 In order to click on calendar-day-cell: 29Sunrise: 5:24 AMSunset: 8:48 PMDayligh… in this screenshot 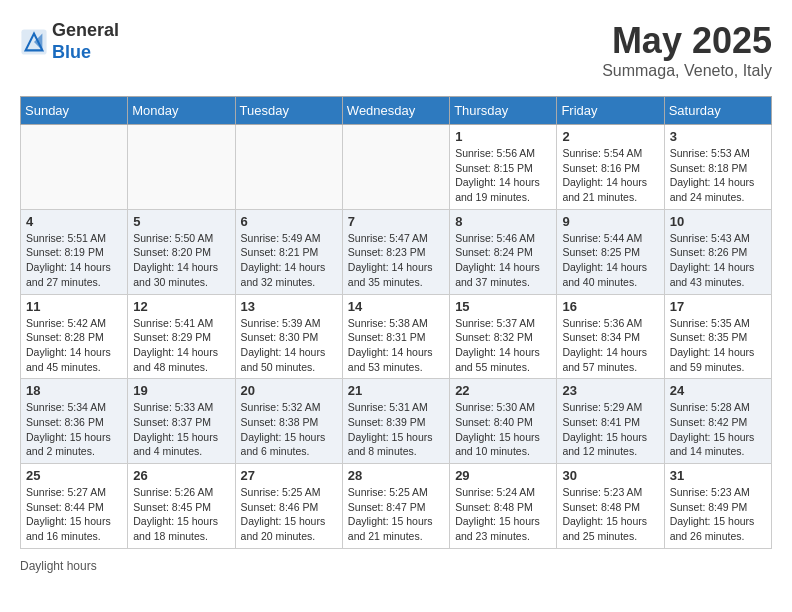, I will do `click(504, 506)`.